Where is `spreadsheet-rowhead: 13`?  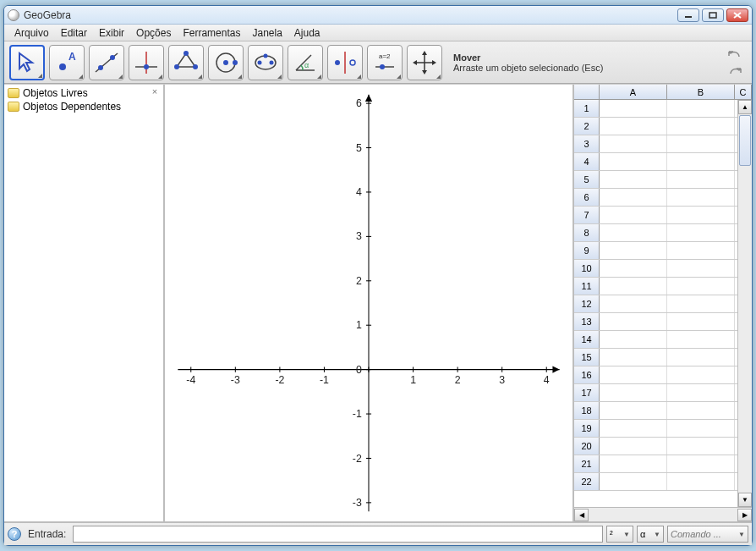
spreadsheet-rowhead: 13 is located at coordinates (587, 322).